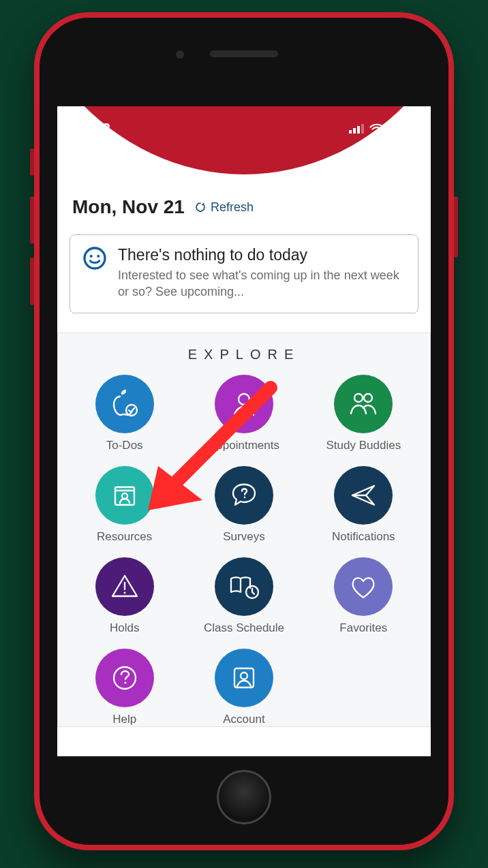  What do you see at coordinates (244, 143) in the screenshot?
I see `app-header: 1:02` at bounding box center [244, 143].